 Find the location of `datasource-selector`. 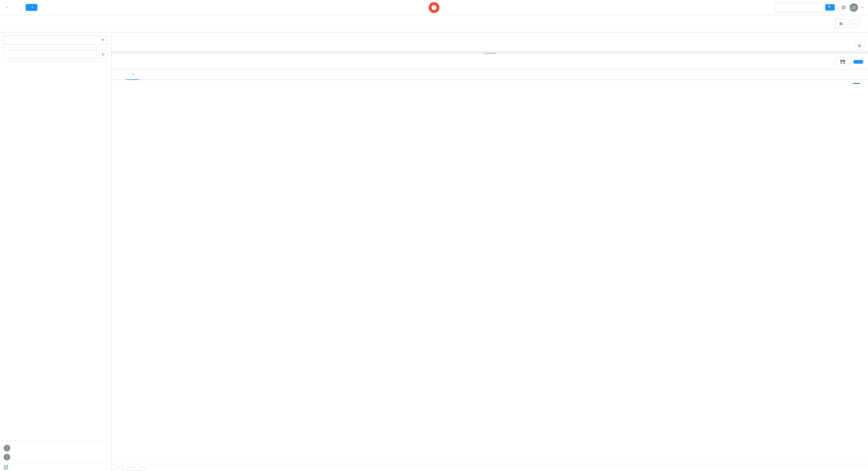

datasource-selector is located at coordinates (56, 40).